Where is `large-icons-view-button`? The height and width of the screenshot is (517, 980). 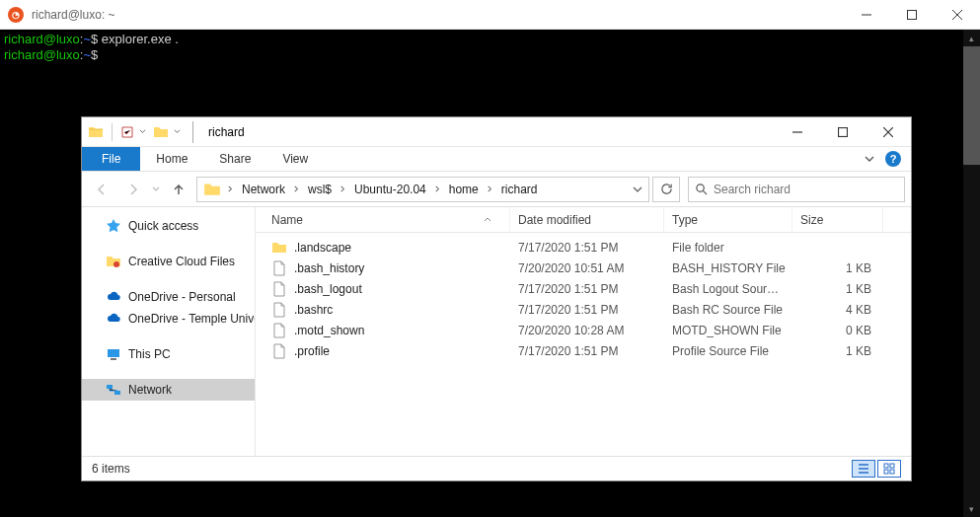
large-icons-view-button is located at coordinates (889, 469).